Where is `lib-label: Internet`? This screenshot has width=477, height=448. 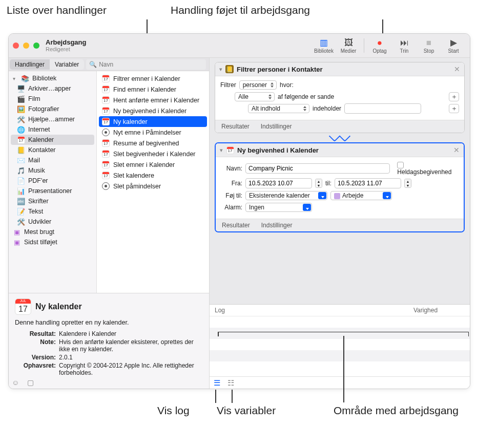
lib-label: Internet is located at coordinates (39, 130).